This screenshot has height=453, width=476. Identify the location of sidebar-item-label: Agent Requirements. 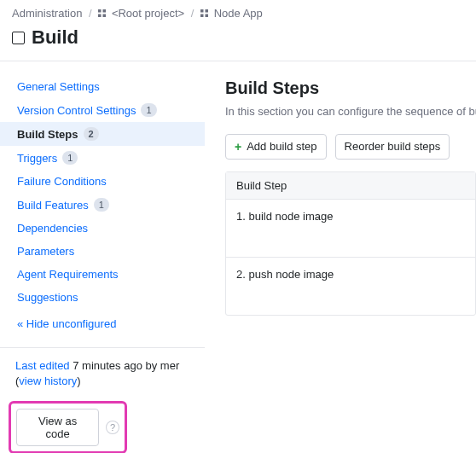
(68, 275).